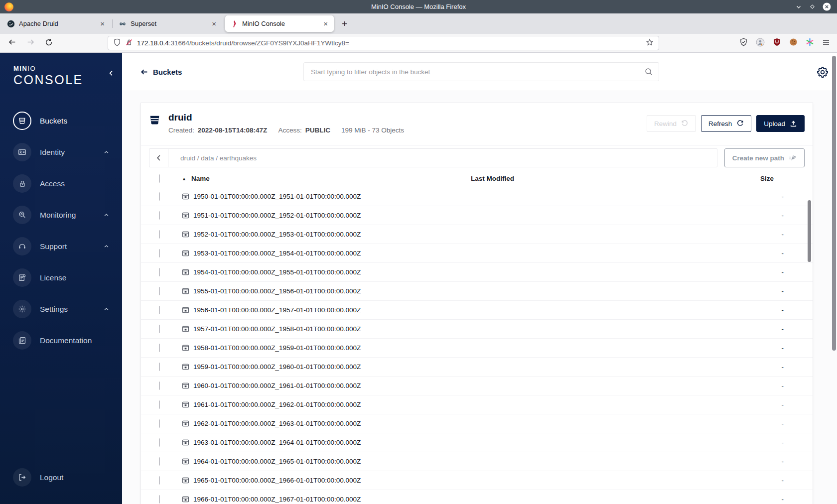  What do you see at coordinates (481, 72) in the screenshot?
I see `filter-objects-input` at bounding box center [481, 72].